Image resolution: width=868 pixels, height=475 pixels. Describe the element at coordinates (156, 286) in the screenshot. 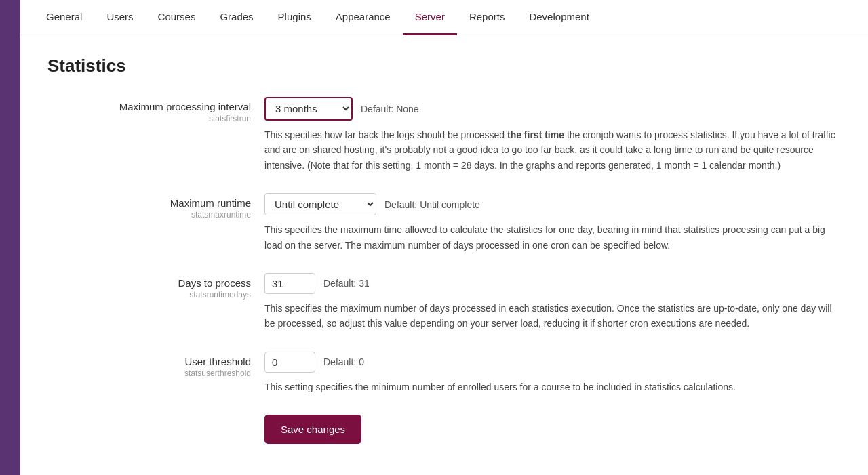

I see `days-to-process-label: Days to process statsruntimedays` at that location.